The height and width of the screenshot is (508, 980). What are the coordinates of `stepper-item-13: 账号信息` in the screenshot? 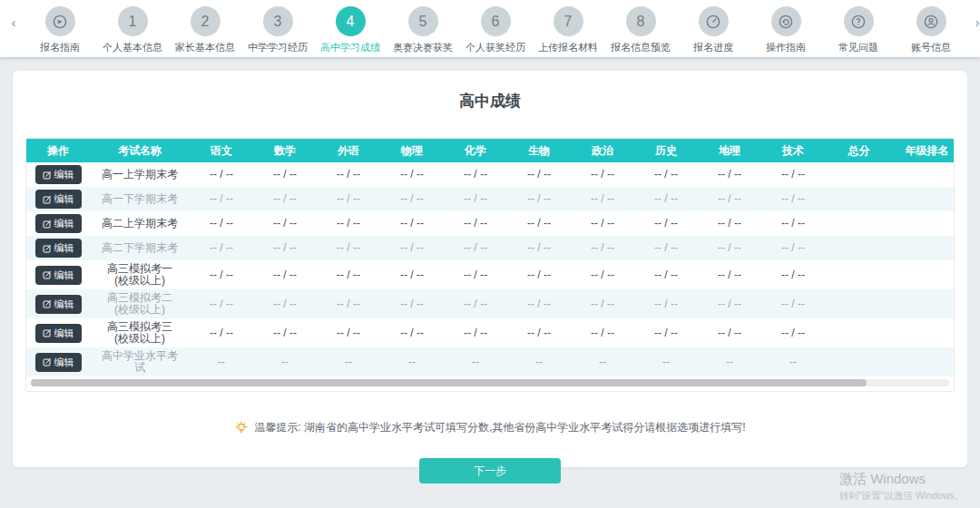 It's located at (931, 31).